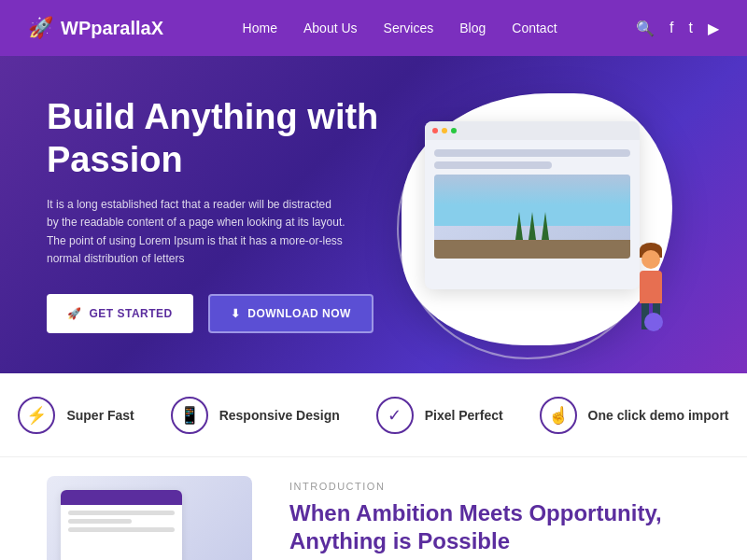 This screenshot has height=560, width=747. What do you see at coordinates (75, 314) in the screenshot?
I see `rocket-icon: 🚀` at bounding box center [75, 314].